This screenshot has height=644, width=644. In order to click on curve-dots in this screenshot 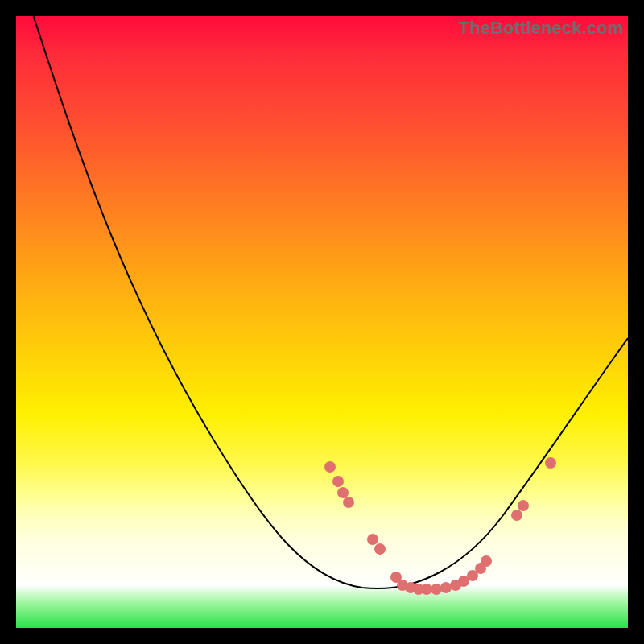, I will do `click(440, 526)`.